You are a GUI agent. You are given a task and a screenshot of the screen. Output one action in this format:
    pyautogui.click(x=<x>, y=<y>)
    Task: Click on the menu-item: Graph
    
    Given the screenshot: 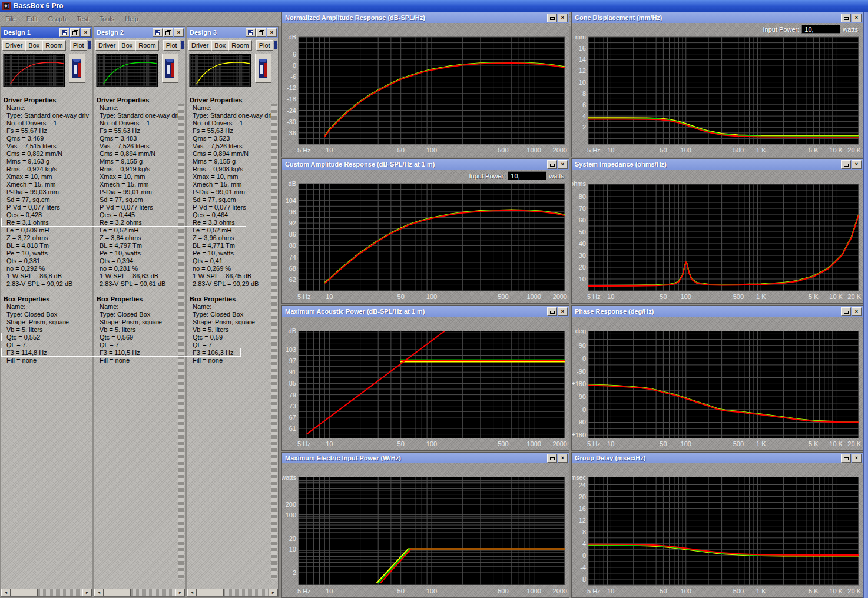 What is the action you would take?
    pyautogui.click(x=58, y=19)
    